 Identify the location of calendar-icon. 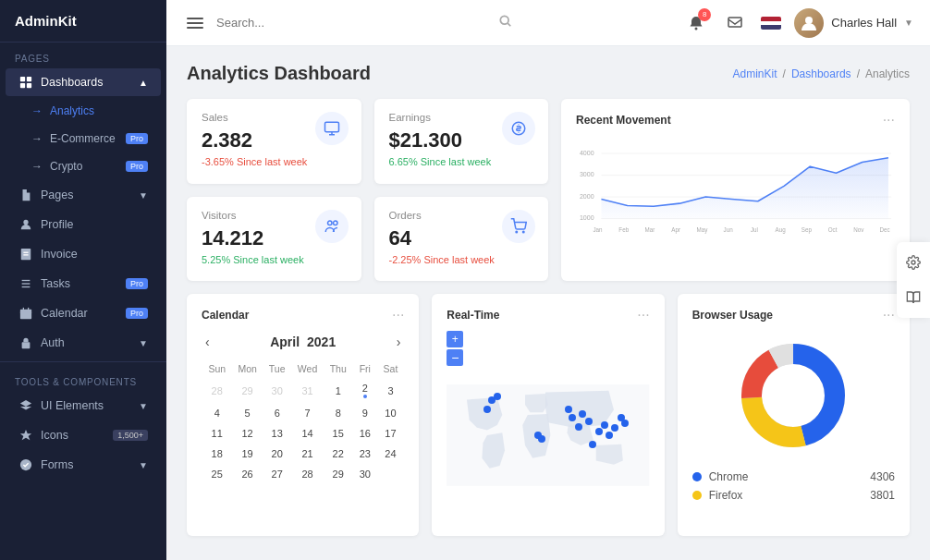
(26, 313).